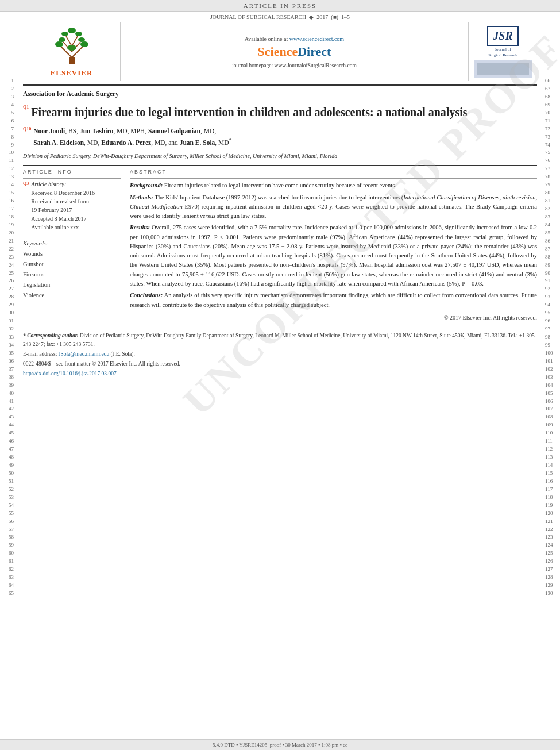 The height and width of the screenshot is (750, 560). Describe the element at coordinates (72, 254) in the screenshot. I see `keyword-wounds: Wounds` at that location.